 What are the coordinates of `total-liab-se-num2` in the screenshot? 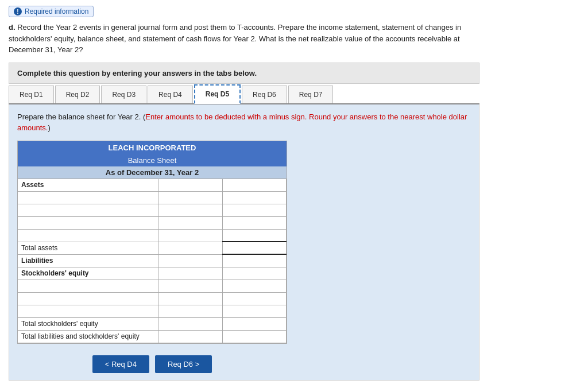 It's located at (254, 336).